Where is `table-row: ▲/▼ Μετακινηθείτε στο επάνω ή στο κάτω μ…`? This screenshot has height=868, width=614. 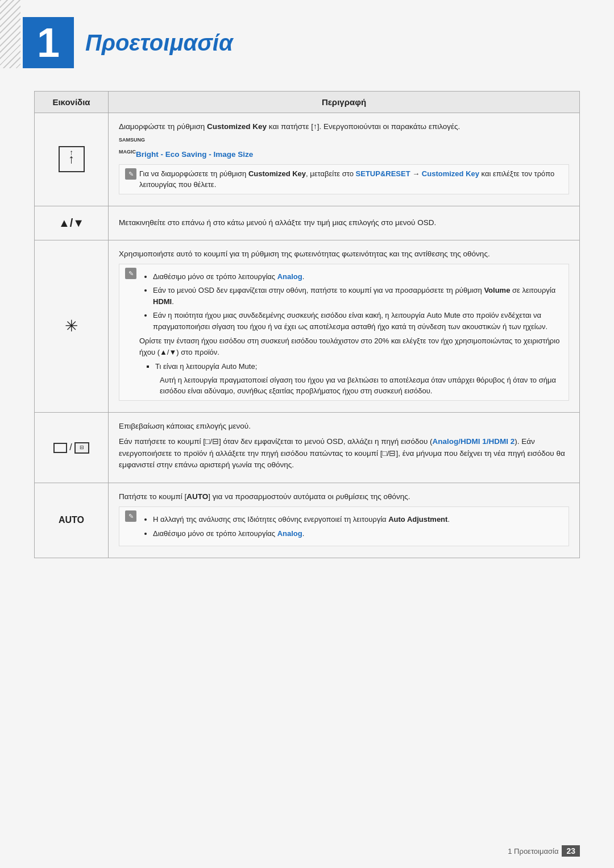
table-row: ▲/▼ Μετακινηθείτε στο επάνω ή στο κάτω μ… is located at coordinates (307, 223).